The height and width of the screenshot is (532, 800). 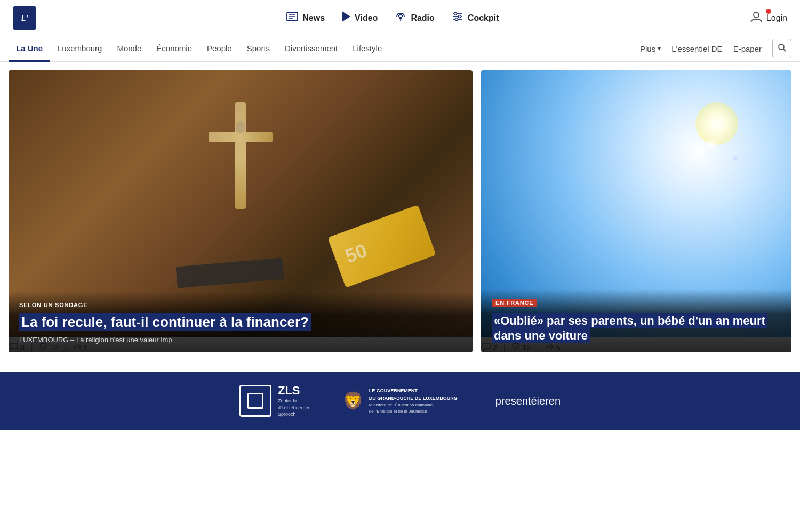 I want to click on article-main-title: La foi recule, faut-il continuer à la fi…, so click(x=165, y=322).